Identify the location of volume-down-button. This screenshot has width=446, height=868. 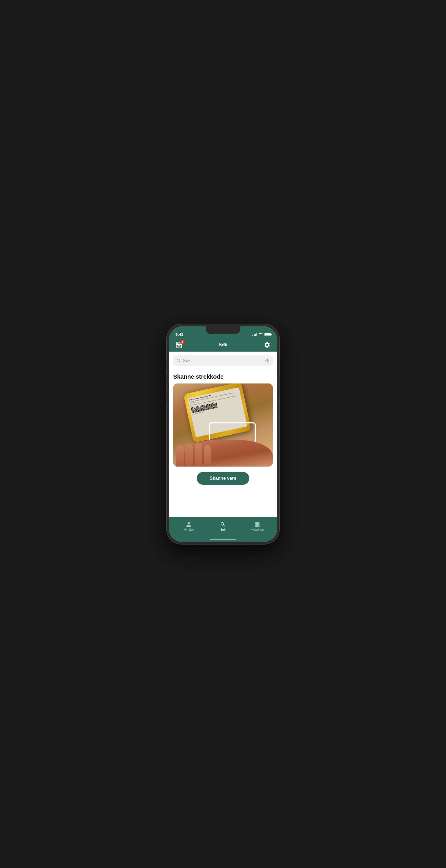
(166, 398).